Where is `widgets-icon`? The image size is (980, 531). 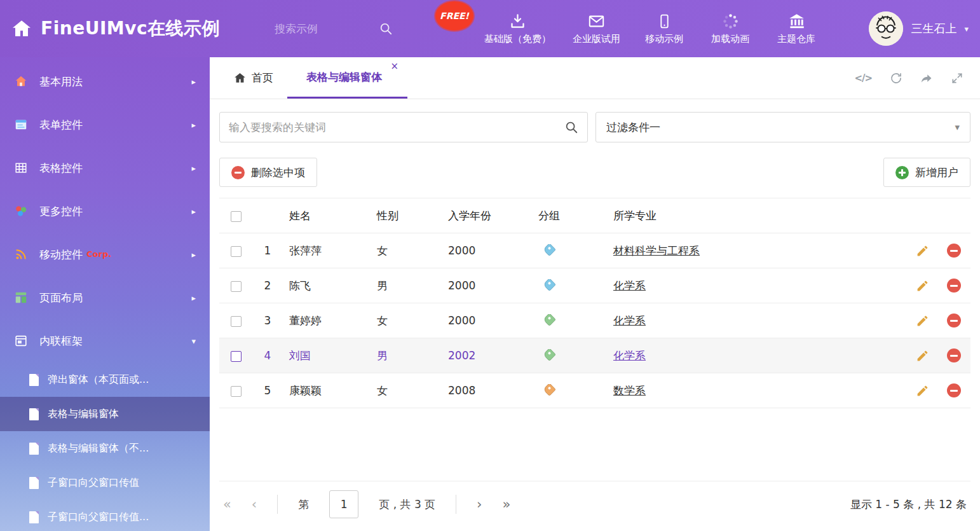 widgets-icon is located at coordinates (21, 211).